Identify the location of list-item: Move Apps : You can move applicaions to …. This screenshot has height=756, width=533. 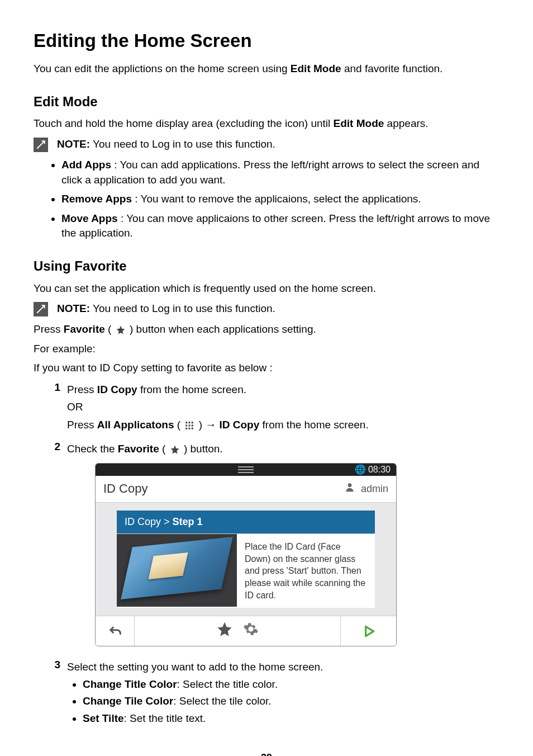
(280, 226).